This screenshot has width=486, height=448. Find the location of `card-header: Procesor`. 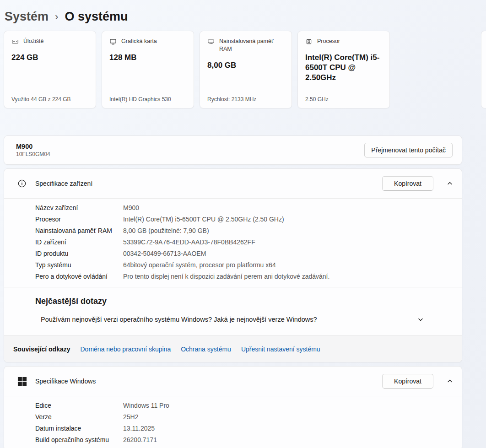

card-header: Procesor is located at coordinates (344, 41).